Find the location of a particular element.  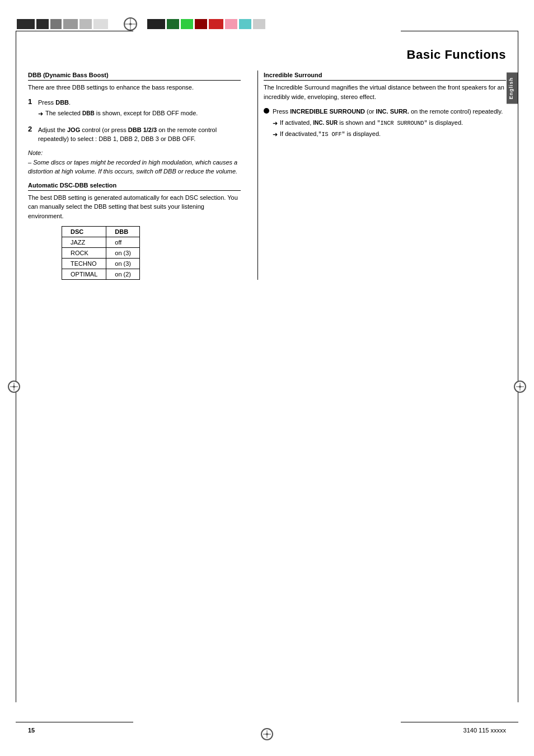

table-header-dbb: DBB is located at coordinates (123, 232).